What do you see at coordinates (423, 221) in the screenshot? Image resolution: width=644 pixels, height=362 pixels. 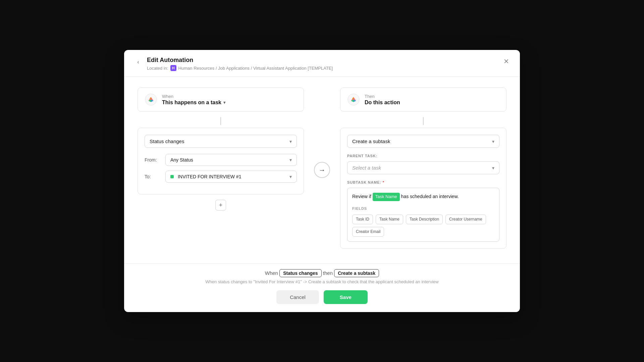 I see `fields-section: FIELDS Task ID Task Name Task Descriptio…` at bounding box center [423, 221].